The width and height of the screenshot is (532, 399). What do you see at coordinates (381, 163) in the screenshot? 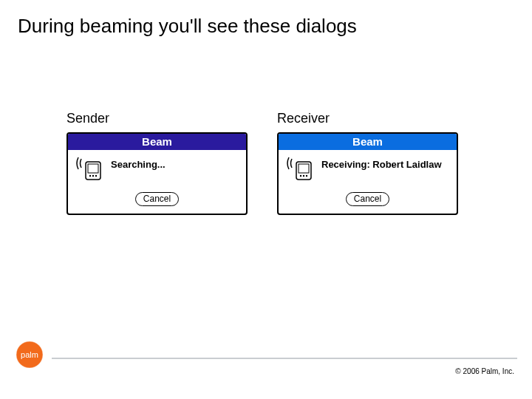
I see `receiver-status-text: Receiving: Robert Laidlaw` at bounding box center [381, 163].